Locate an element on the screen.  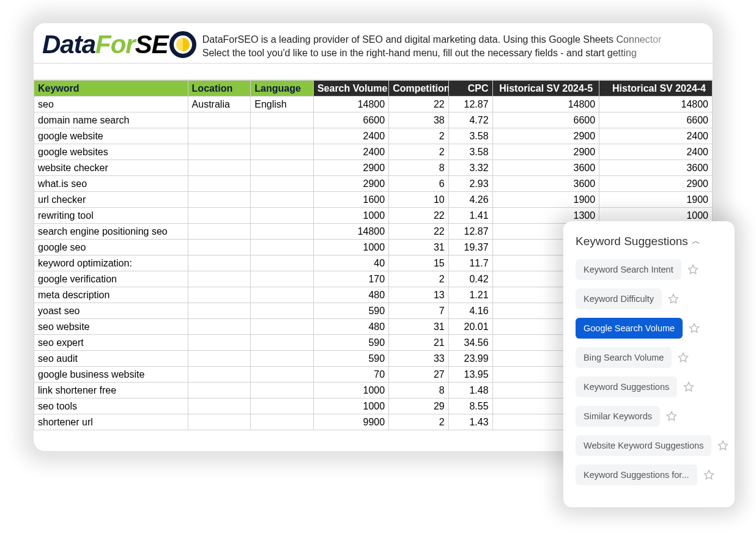
suggestion-chip: Keyword Difficulty is located at coordinates (619, 299).